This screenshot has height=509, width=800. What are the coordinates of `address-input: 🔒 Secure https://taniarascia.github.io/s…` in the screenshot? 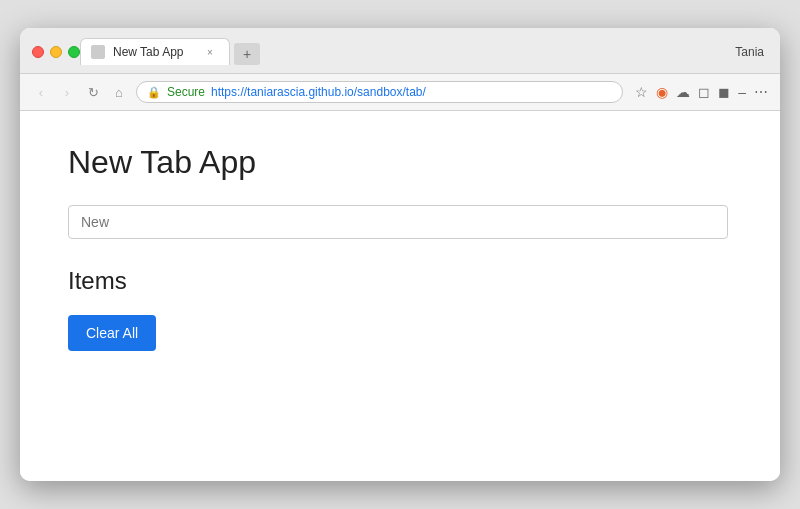 It's located at (380, 92).